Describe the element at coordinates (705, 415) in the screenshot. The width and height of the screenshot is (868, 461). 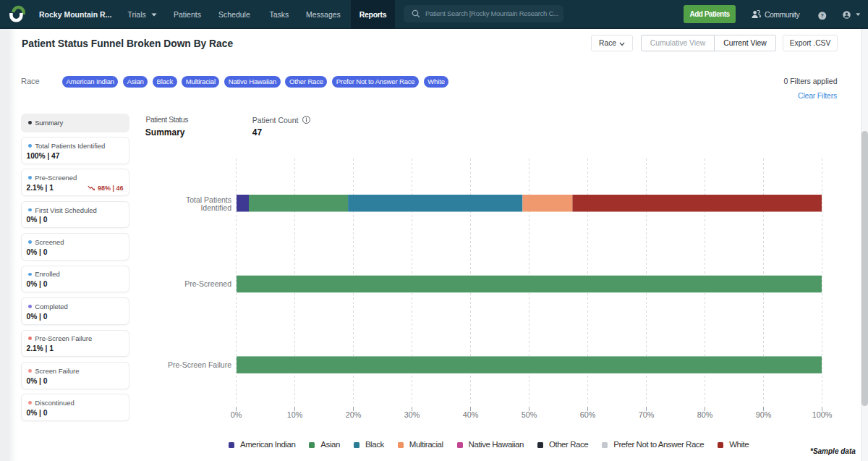
I see `svg-text: 80%` at that location.